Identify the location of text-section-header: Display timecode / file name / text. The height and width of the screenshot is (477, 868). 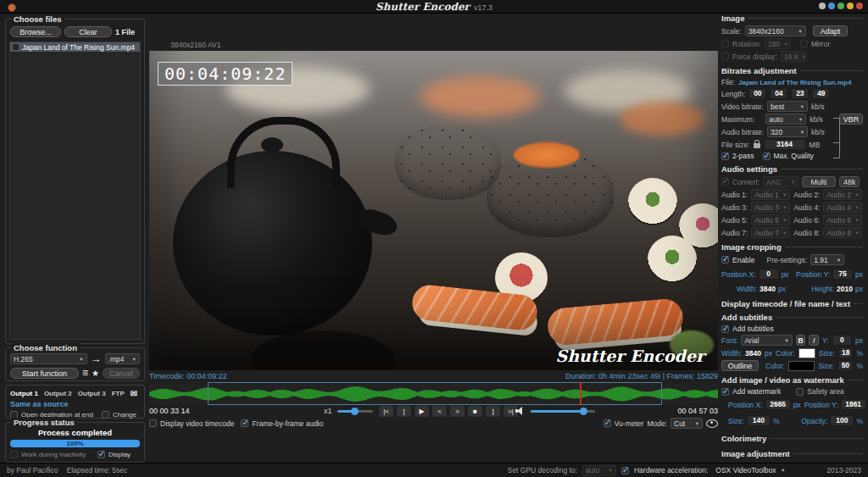
(792, 303).